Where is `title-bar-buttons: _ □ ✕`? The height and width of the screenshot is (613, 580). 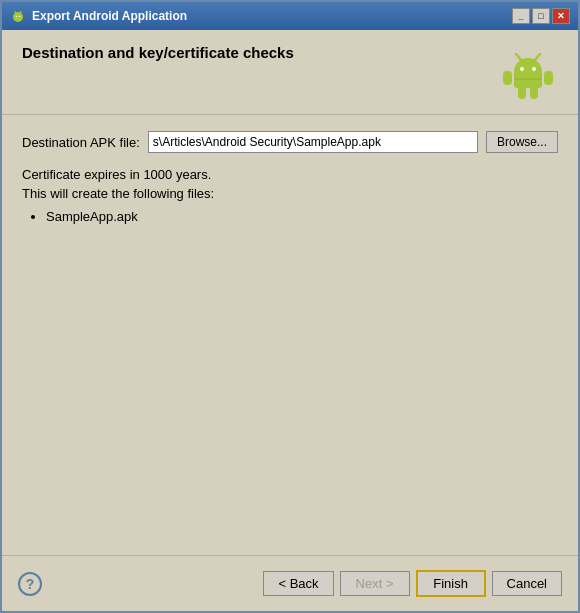 title-bar-buttons: _ □ ✕ is located at coordinates (541, 16).